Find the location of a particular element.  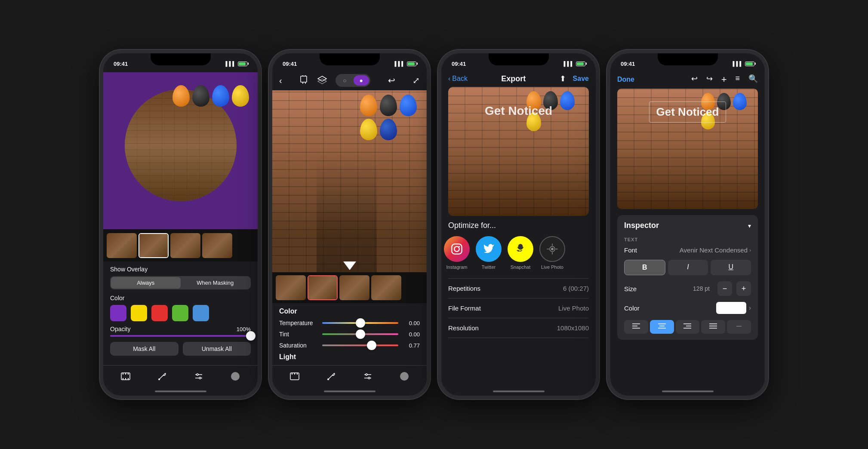

resolution-val: 1080x1080 is located at coordinates (573, 328).